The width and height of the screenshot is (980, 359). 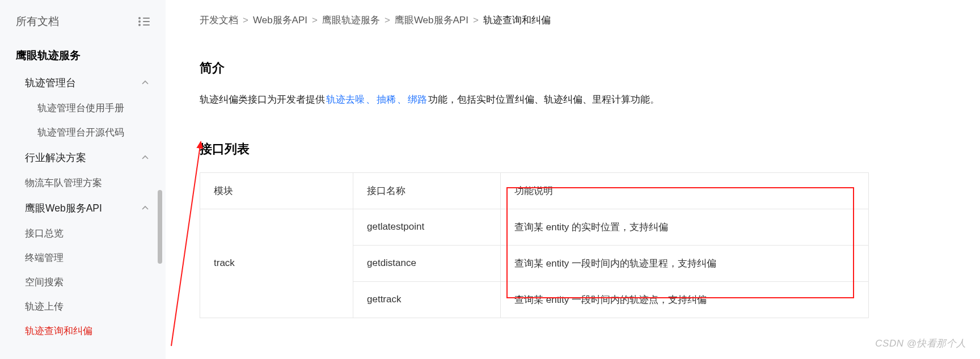 I want to click on intro-text: 轨迹纠偏类接口为开发者提供 轨迹去噪 、 抽稀 、 绑路 功能，包括实时位置纠偏…, so click(x=546, y=100).